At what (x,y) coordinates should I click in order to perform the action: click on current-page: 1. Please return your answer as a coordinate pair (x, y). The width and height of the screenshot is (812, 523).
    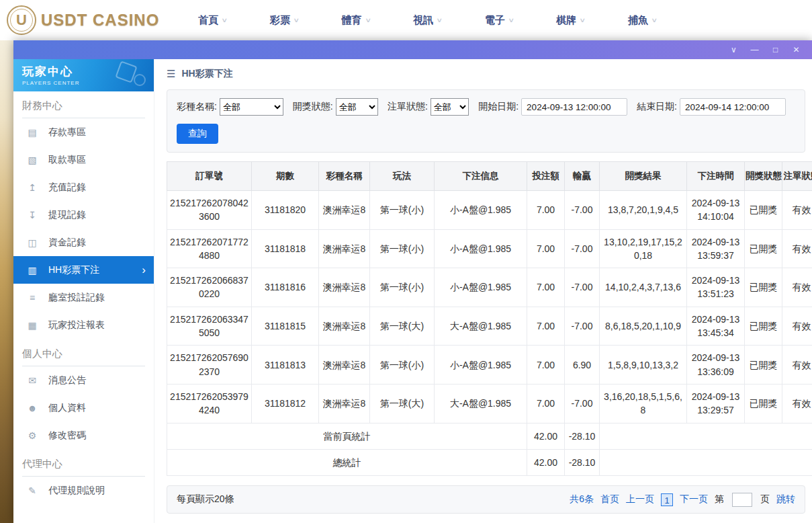
    Looking at the image, I should click on (667, 500).